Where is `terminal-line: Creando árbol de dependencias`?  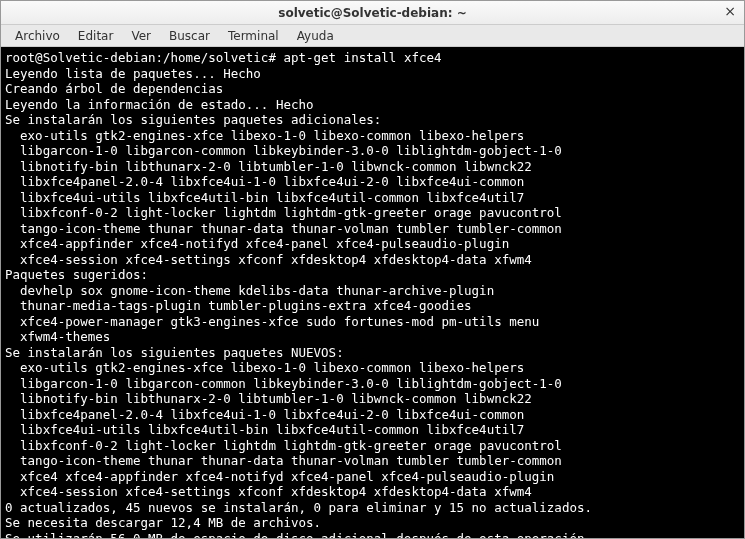
terminal-line: Creando árbol de dependencias is located at coordinates (114, 88).